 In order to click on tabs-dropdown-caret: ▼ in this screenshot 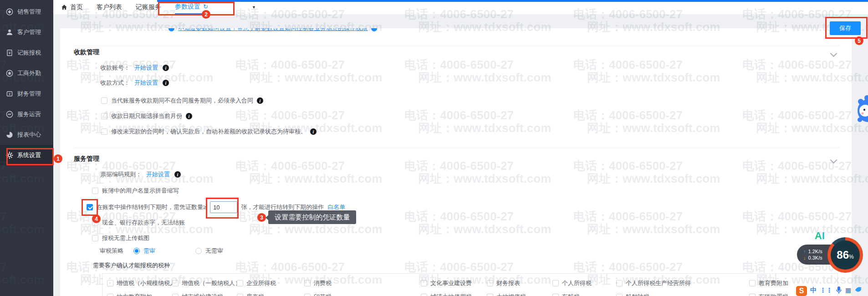, I will do `click(254, 7)`.